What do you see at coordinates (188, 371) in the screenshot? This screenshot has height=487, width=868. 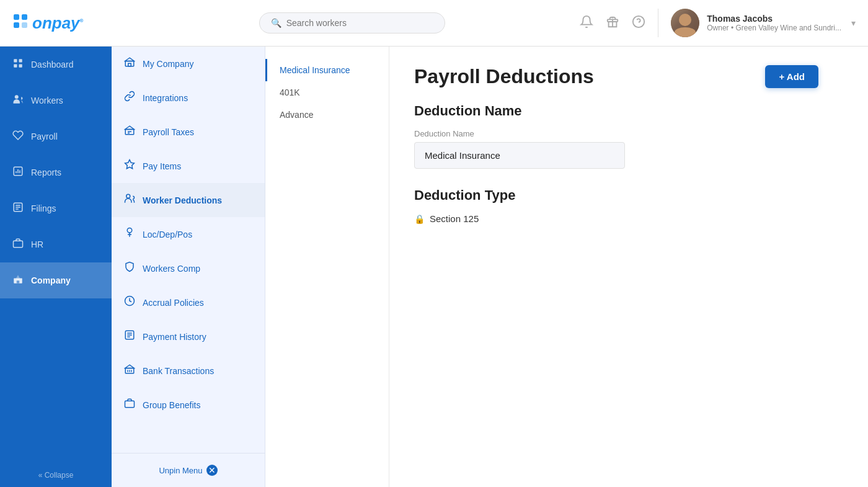 I see `secondary-item-bank-transactions: Bank Transactions` at bounding box center [188, 371].